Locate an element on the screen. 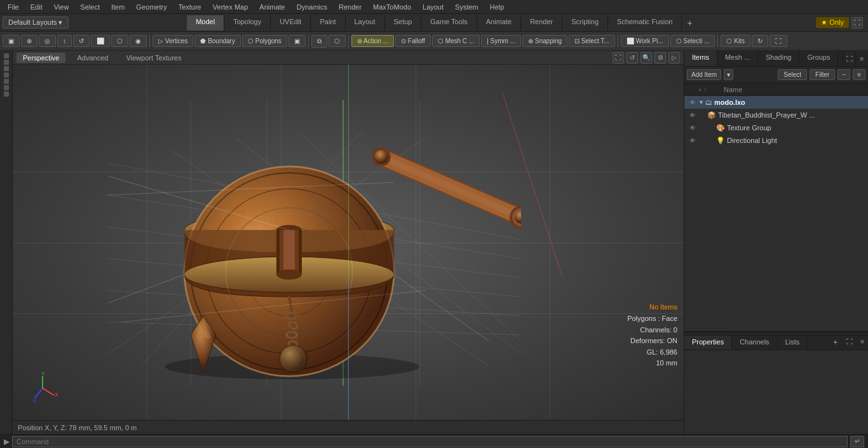 Image resolution: width=868 pixels, height=448 pixels. expand-arrow-modo: ▼ is located at coordinates (702, 102).